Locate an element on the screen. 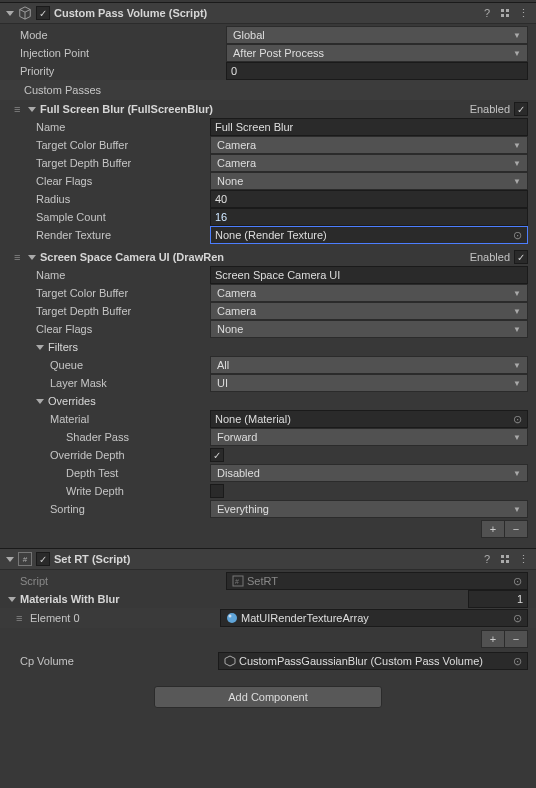  label-materials: Materials With Blur is located at coordinates (244, 599).